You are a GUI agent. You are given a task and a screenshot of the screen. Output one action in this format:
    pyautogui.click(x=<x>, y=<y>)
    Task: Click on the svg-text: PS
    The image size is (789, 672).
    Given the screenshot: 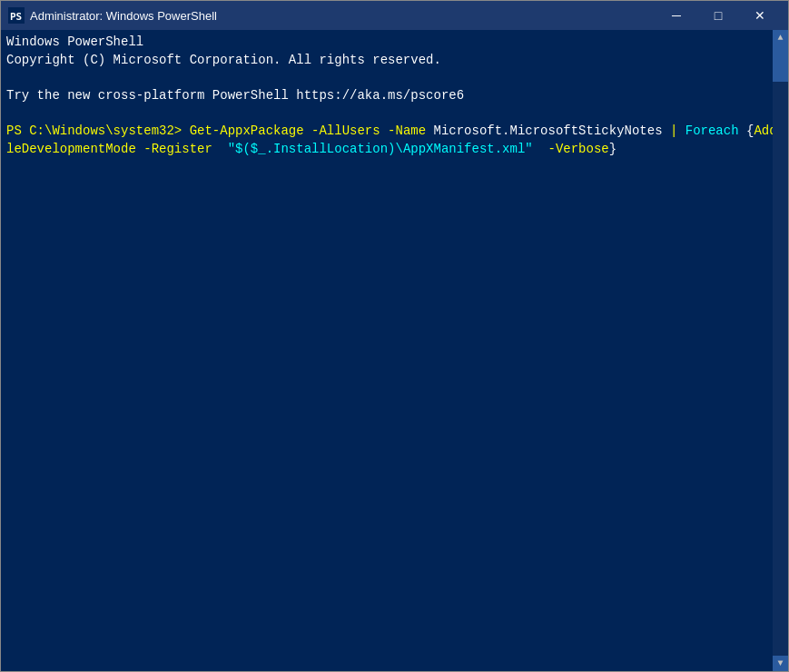 What is the action you would take?
    pyautogui.click(x=16, y=16)
    